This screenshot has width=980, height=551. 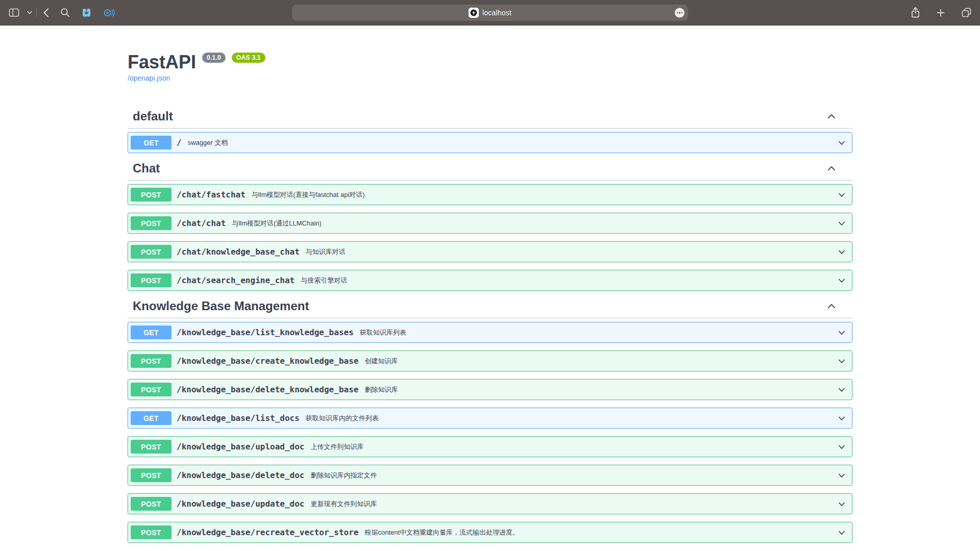 What do you see at coordinates (916, 12) in the screenshot?
I see `share-icon` at bounding box center [916, 12].